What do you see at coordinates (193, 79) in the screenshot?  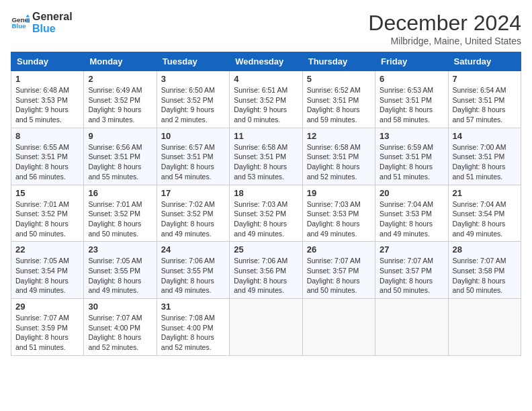 I see `day-number: 3` at bounding box center [193, 79].